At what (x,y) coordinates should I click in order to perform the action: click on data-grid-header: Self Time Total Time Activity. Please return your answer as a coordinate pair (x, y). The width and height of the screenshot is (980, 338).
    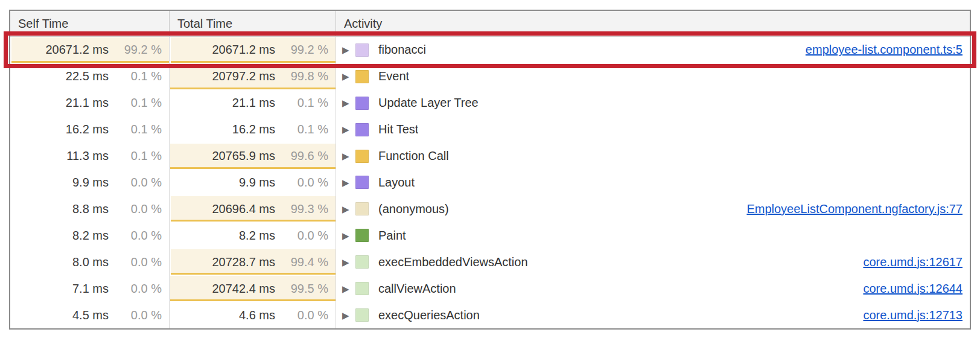
    Looking at the image, I should click on (490, 24).